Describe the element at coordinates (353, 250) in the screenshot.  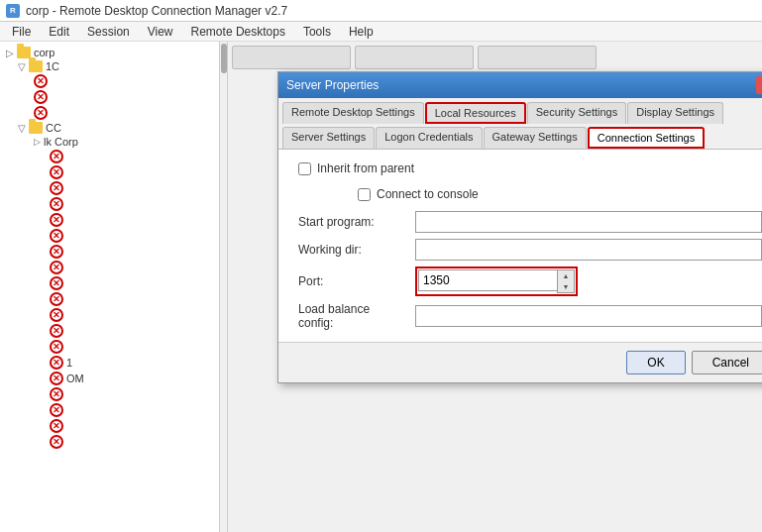
I see `working-dir-label: Working dir:` at that location.